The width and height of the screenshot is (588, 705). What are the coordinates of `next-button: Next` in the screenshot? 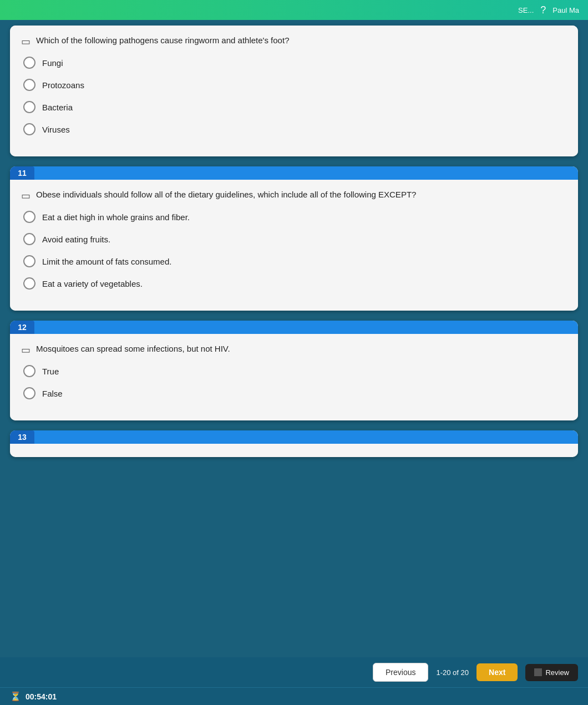 It's located at (497, 672).